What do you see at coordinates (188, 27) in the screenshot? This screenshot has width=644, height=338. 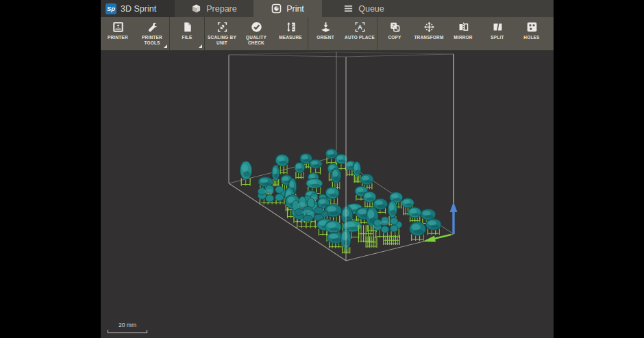 I see `file-icon` at bounding box center [188, 27].